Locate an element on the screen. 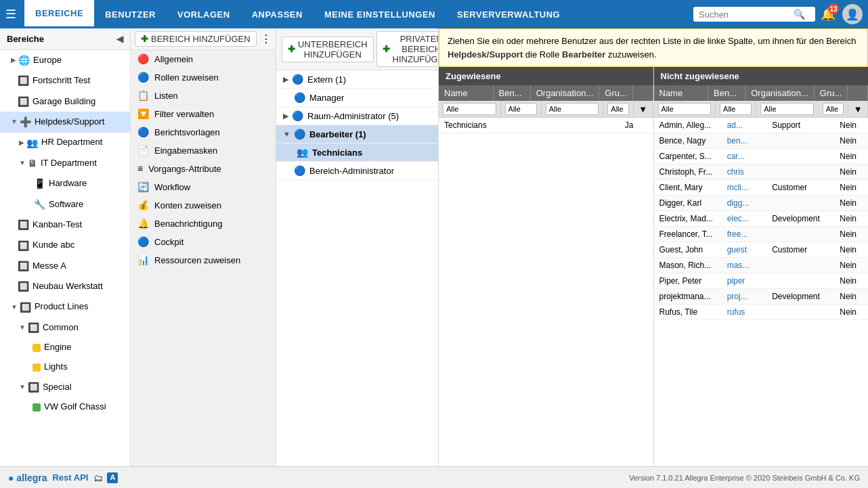 This screenshot has height=488, width=868. table-row: Freelancer, T... free... Nein is located at coordinates (761, 234).